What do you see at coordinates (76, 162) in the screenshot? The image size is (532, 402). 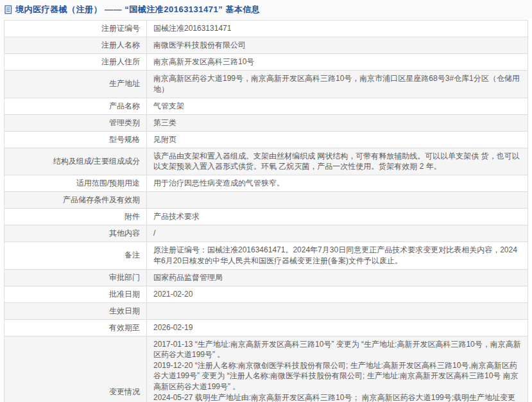 I see `row-label-structure-composition: 结构及组成/主要组成成分` at bounding box center [76, 162].